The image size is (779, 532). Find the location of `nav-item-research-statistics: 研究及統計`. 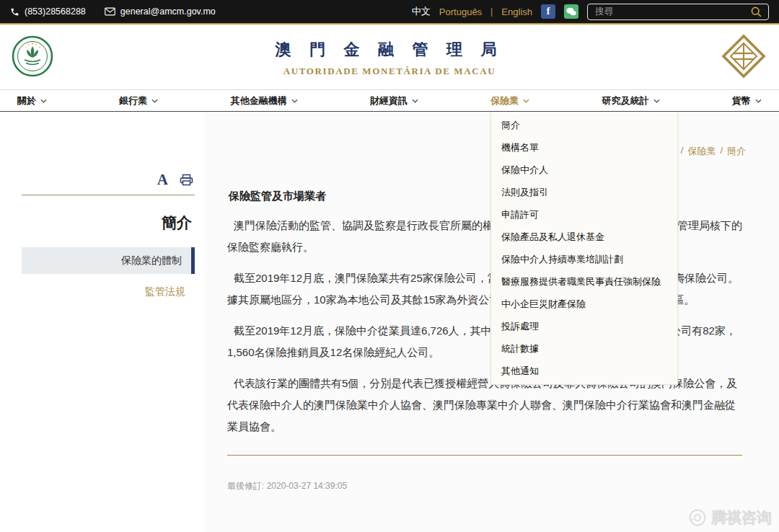

nav-item-research-statistics: 研究及統計 is located at coordinates (631, 101).